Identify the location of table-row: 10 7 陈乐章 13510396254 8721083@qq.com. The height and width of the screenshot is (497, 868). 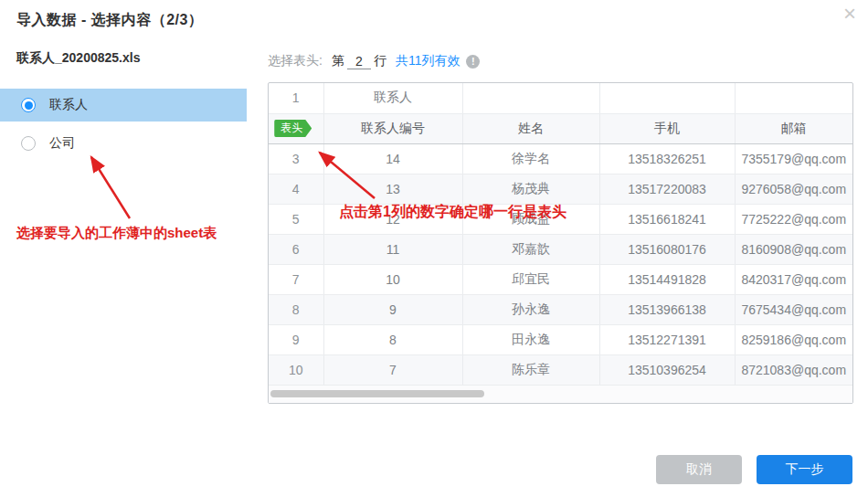
(561, 369).